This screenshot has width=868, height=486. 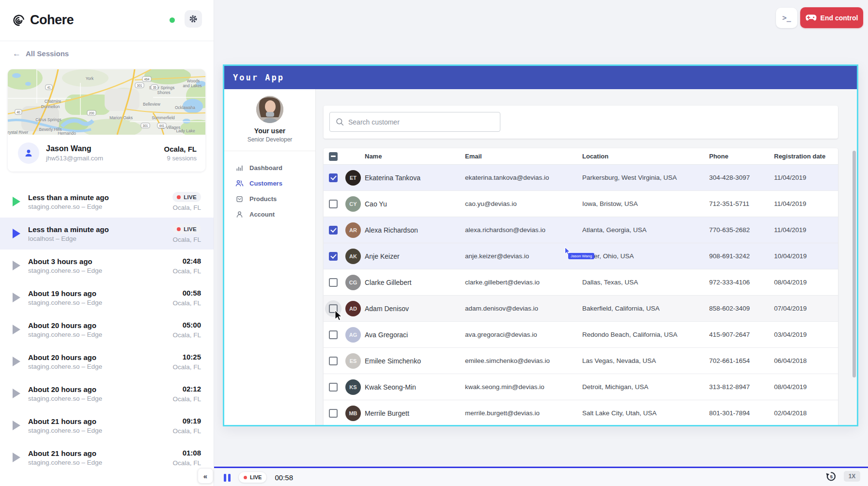 I want to click on customer-email: emilee.simchenko@devias.io, so click(x=524, y=361).